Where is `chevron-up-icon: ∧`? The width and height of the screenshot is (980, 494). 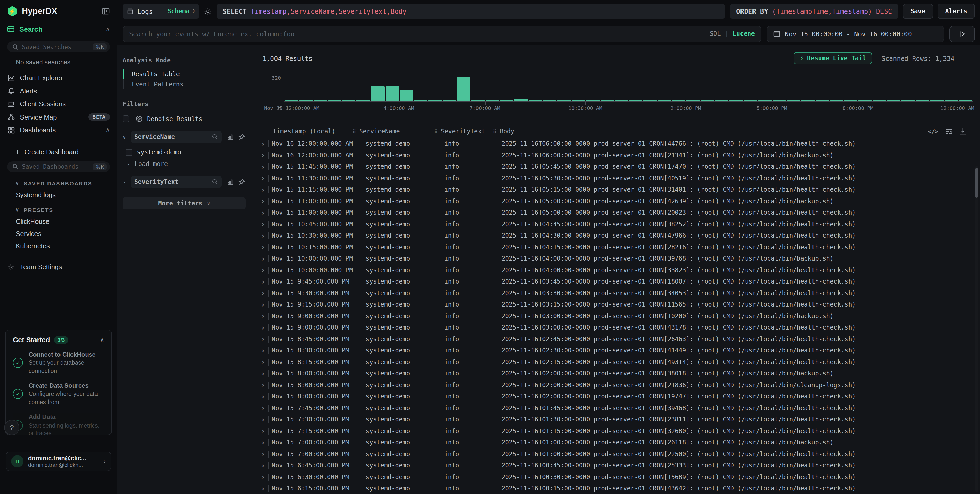
chevron-up-icon: ∧ is located at coordinates (108, 130).